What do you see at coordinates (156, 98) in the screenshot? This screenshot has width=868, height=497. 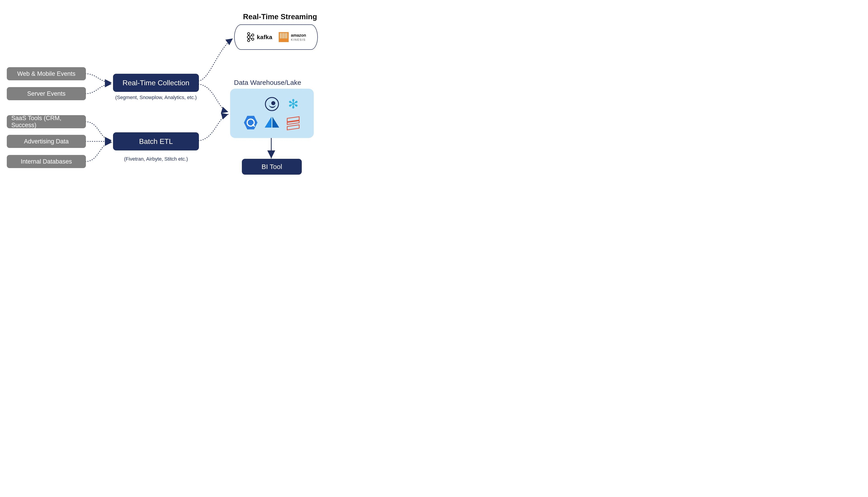 I see `realtime-collection-subtitle: (Segment, Snowplow, Analytics, etc.)` at bounding box center [156, 98].